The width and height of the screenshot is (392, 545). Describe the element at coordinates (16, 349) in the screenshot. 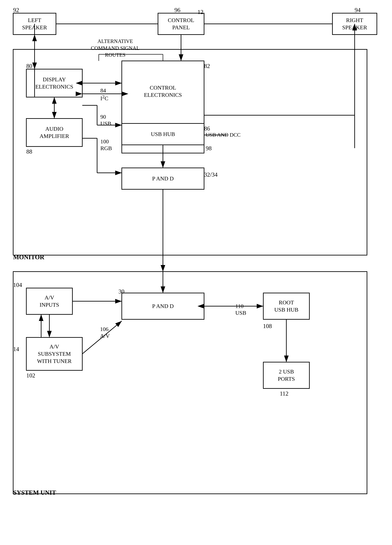

I see `ref-14: 14` at that location.